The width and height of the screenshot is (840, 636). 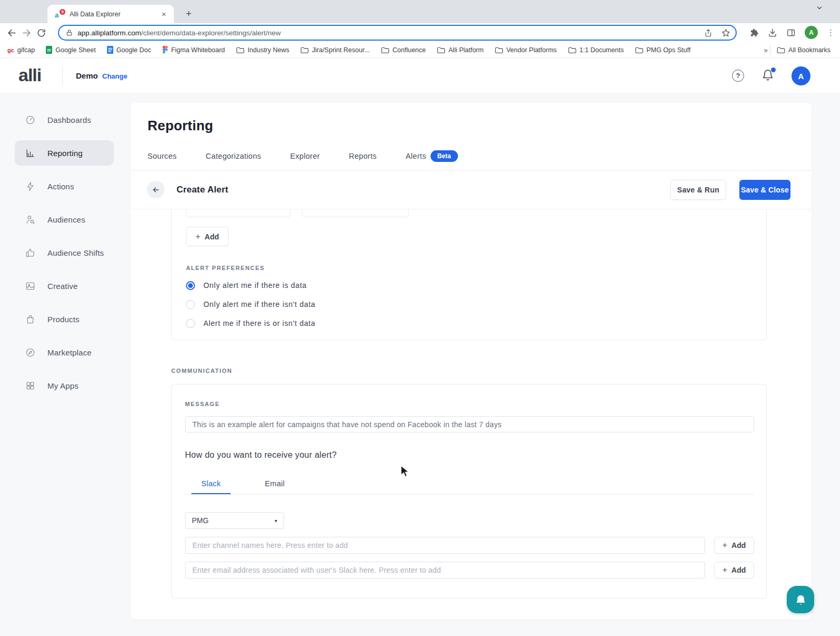 What do you see at coordinates (165, 50) in the screenshot?
I see `figma-icon` at bounding box center [165, 50].